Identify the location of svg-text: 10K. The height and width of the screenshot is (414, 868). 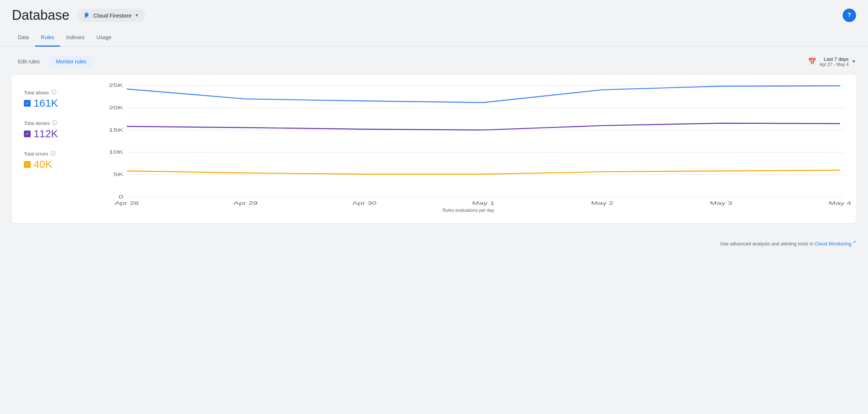
(116, 152).